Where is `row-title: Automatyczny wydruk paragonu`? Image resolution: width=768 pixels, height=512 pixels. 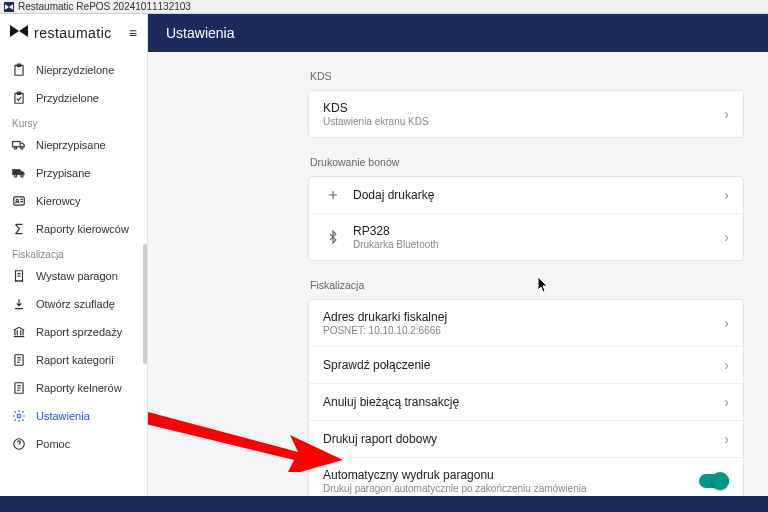
row-title: Automatyczny wydruk paragonu is located at coordinates (507, 475).